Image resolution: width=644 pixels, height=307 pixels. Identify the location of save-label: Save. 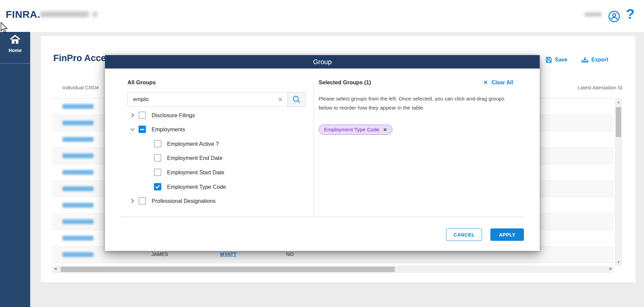
(561, 60).